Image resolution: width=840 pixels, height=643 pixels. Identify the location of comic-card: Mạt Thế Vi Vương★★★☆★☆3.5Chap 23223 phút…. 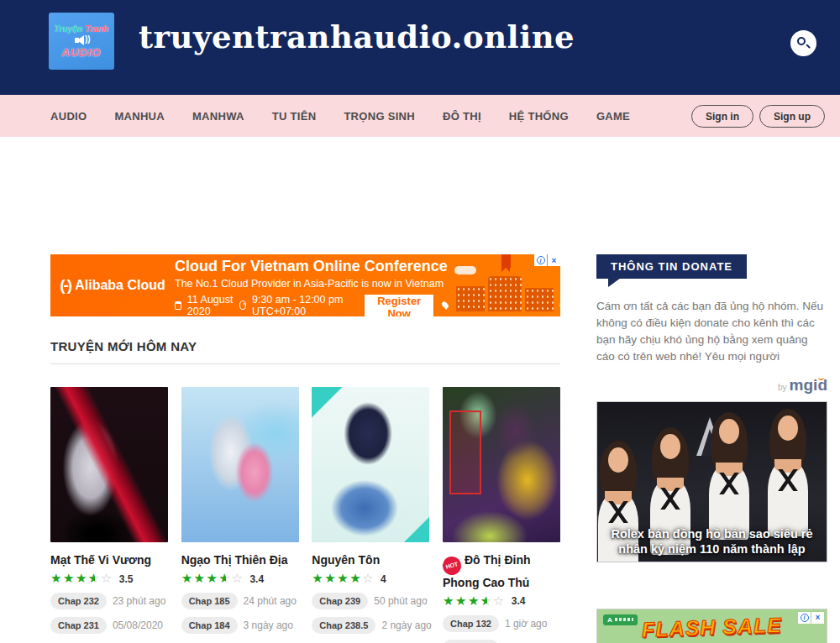
(109, 515).